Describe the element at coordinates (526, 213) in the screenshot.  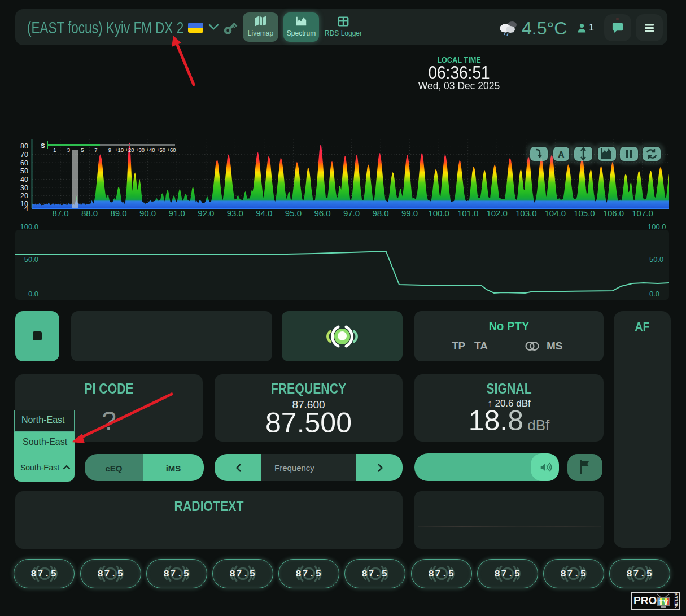
I see `svg-text: 103.0` at that location.